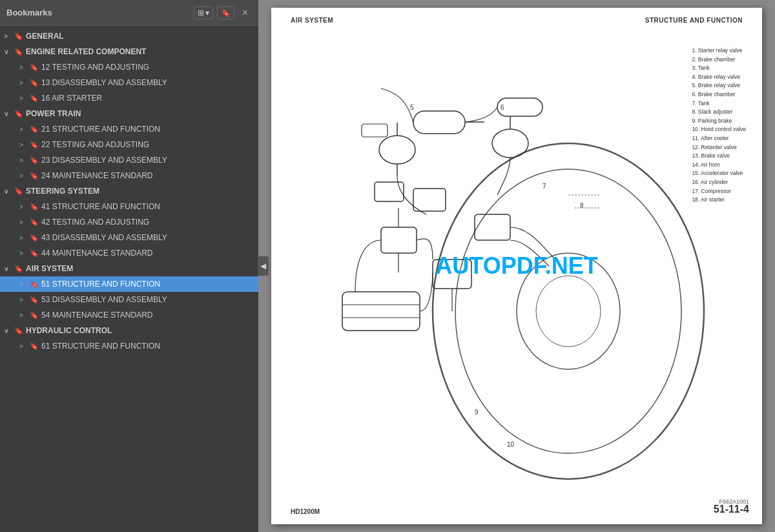 The width and height of the screenshot is (775, 532). What do you see at coordinates (101, 129) in the screenshot?
I see `item-label-p21: 21 STRUCTURE AND FUNCTION` at bounding box center [101, 129].